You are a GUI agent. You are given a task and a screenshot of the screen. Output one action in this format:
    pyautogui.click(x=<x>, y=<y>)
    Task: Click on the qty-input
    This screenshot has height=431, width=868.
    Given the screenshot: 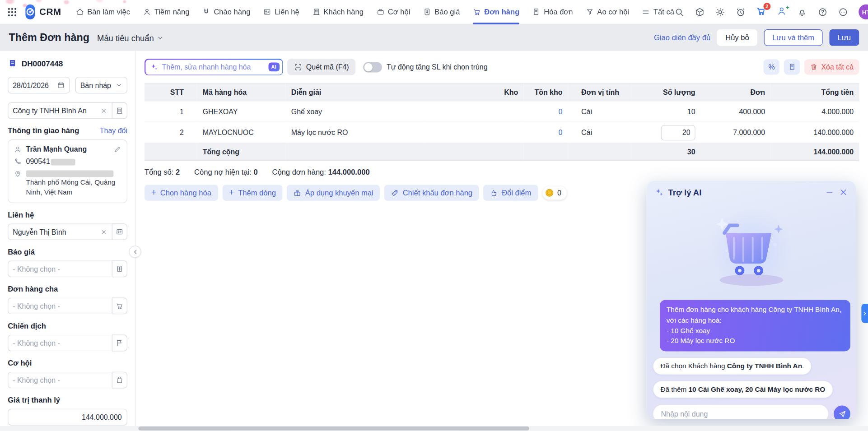 What is the action you would take?
    pyautogui.click(x=678, y=132)
    